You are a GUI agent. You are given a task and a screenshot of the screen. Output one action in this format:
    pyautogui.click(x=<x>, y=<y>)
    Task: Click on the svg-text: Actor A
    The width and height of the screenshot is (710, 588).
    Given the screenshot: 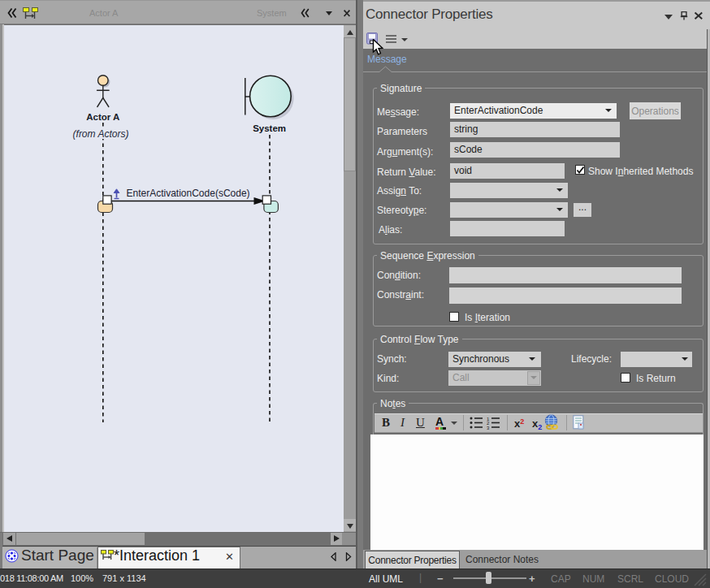 What is the action you would take?
    pyautogui.click(x=102, y=117)
    